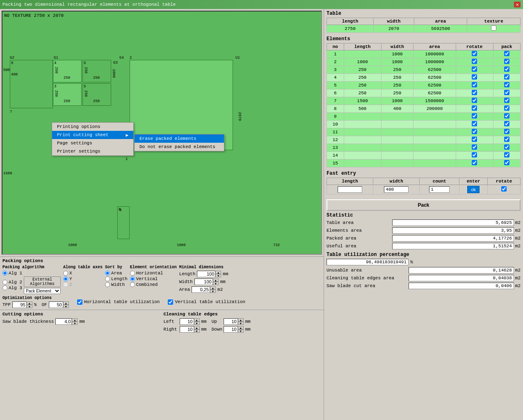 The height and width of the screenshot is (420, 523). What do you see at coordinates (93, 127) in the screenshot?
I see `menu-item-printing-options: Printing options` at bounding box center [93, 127].